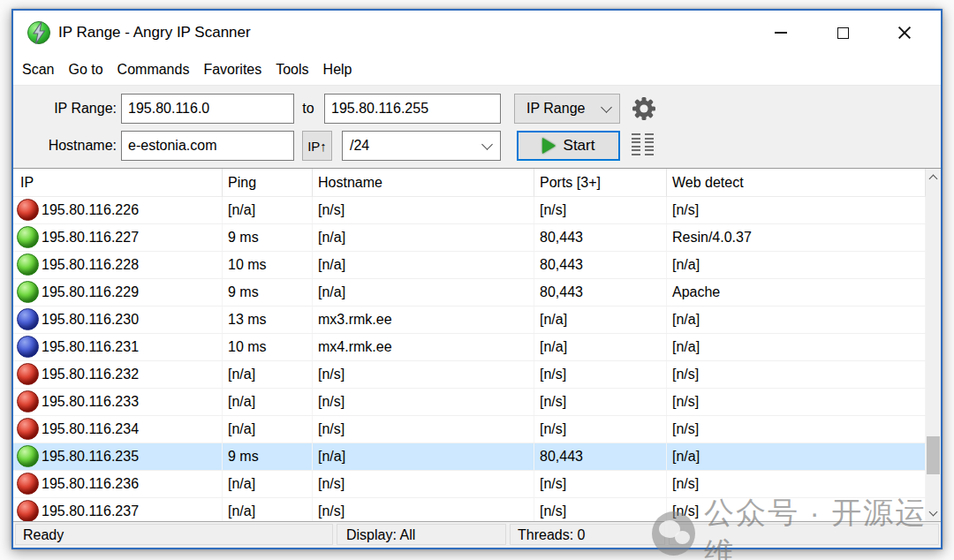  What do you see at coordinates (118, 375) in the screenshot?
I see `ip-cell: 195.80.116.232` at bounding box center [118, 375].